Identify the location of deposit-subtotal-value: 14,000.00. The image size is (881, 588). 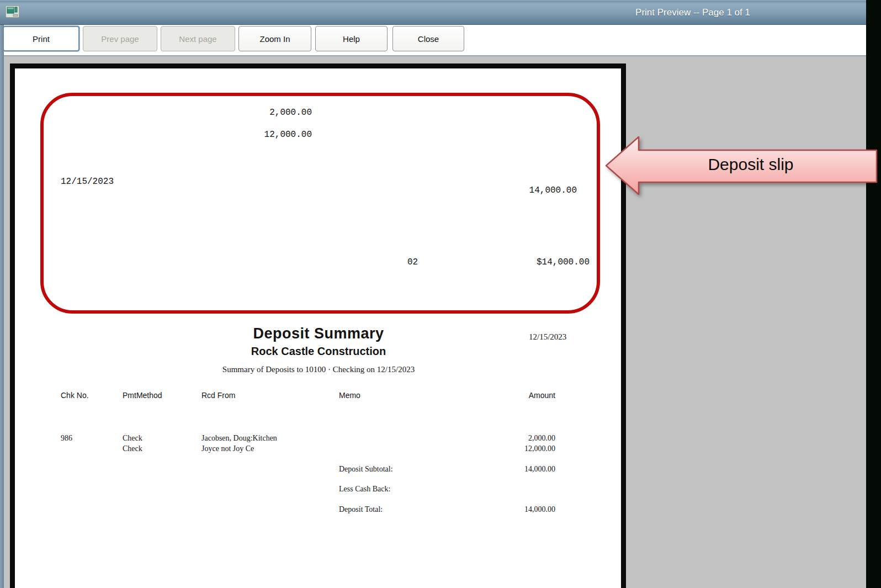
(500, 469).